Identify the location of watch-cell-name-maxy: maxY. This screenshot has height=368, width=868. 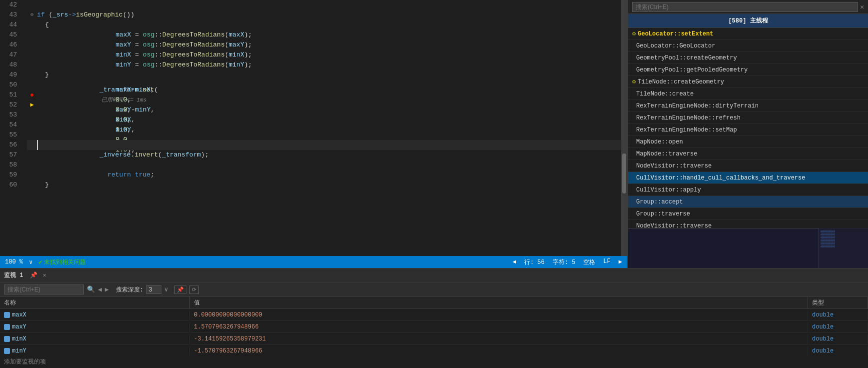
(95, 327).